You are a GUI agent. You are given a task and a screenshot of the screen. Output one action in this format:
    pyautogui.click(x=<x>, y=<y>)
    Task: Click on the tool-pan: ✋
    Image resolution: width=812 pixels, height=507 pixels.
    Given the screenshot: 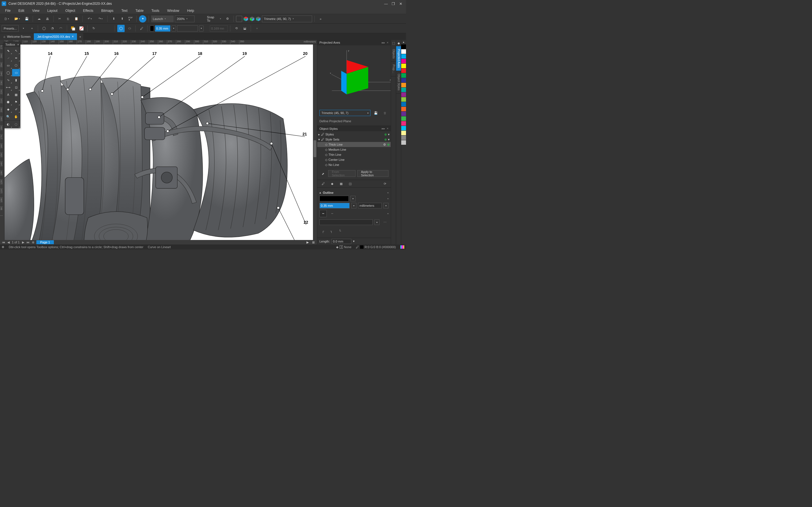 What is the action you would take?
    pyautogui.click(x=16, y=117)
    